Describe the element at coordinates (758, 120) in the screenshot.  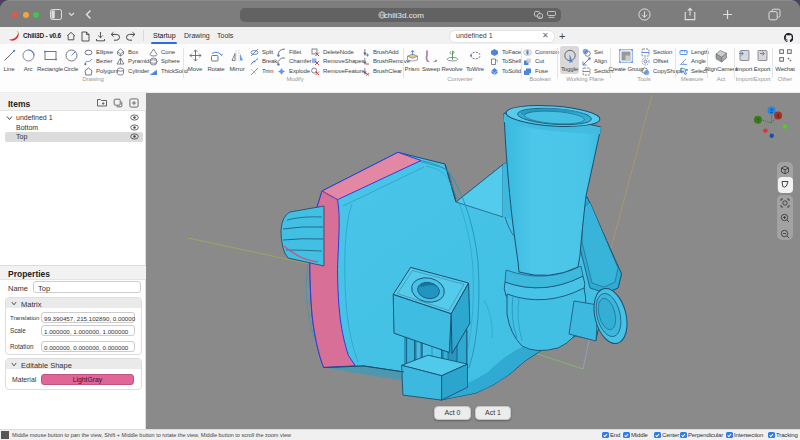
I see `svg-text: Y` at that location.